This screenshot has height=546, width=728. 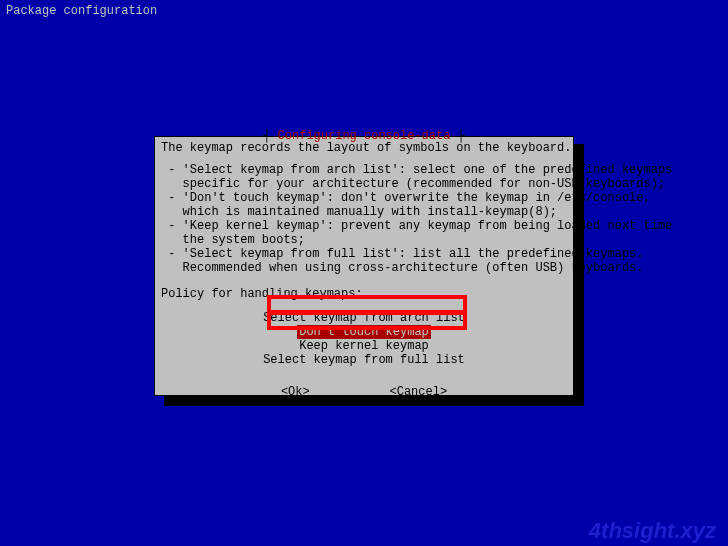 What do you see at coordinates (364, 261) in the screenshot?
I see `bullet-3: - 'Select keymap from full list': list a…` at bounding box center [364, 261].